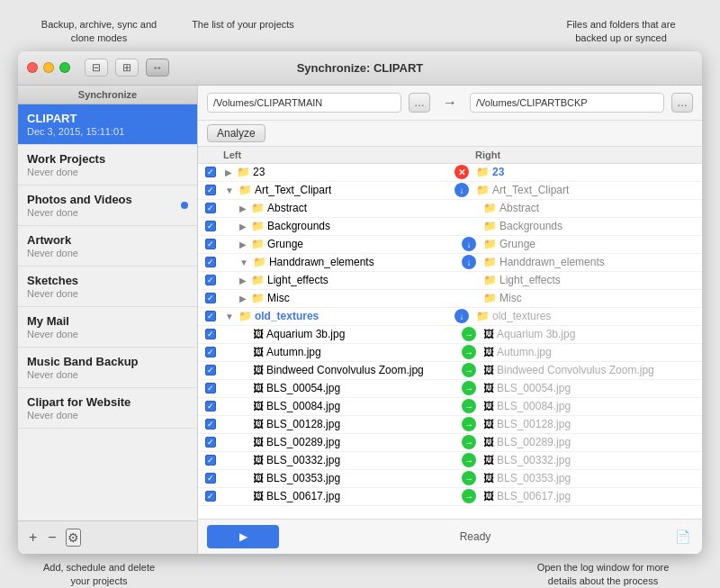 The height and width of the screenshot is (588, 720). What do you see at coordinates (450, 299) in the screenshot?
I see `file-row: ▶ 📁 Misc 📁 Misc` at bounding box center [450, 299].